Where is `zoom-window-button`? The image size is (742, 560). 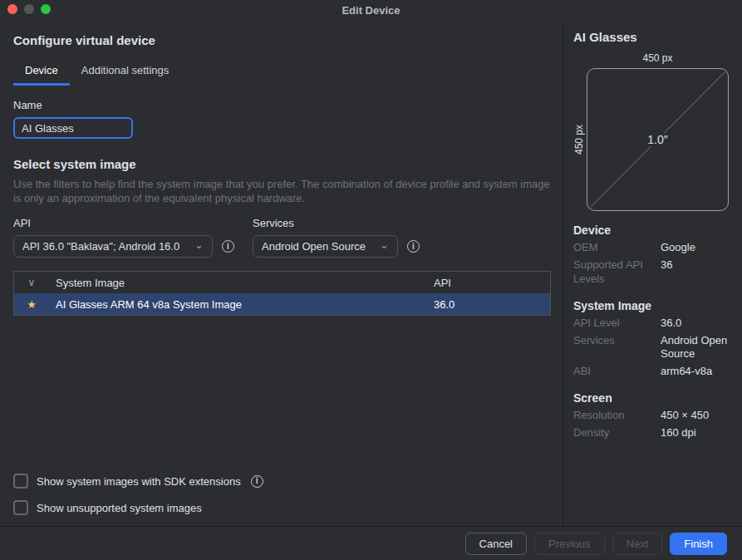 zoom-window-button is located at coordinates (46, 9).